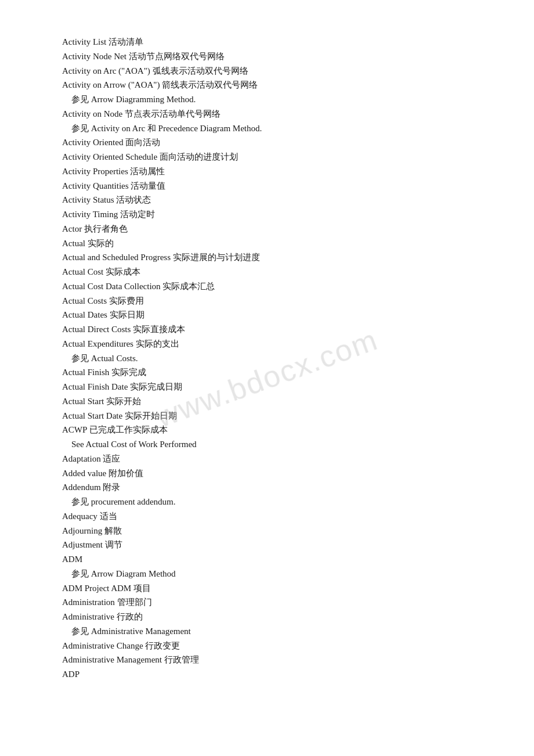 Image resolution: width=534 pixels, height=756 pixels. I want to click on list-item: Activity Oriented 面向活动, so click(267, 143).